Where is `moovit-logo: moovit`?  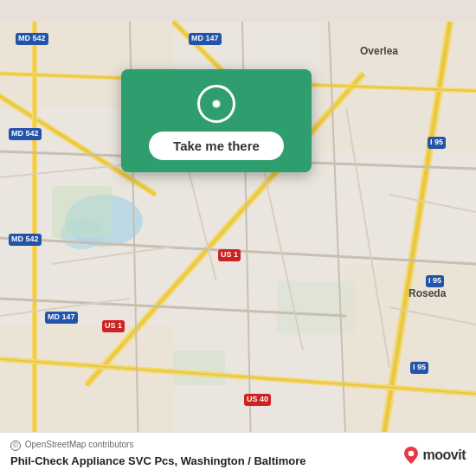 moovit-logo: moovit is located at coordinates (434, 455).